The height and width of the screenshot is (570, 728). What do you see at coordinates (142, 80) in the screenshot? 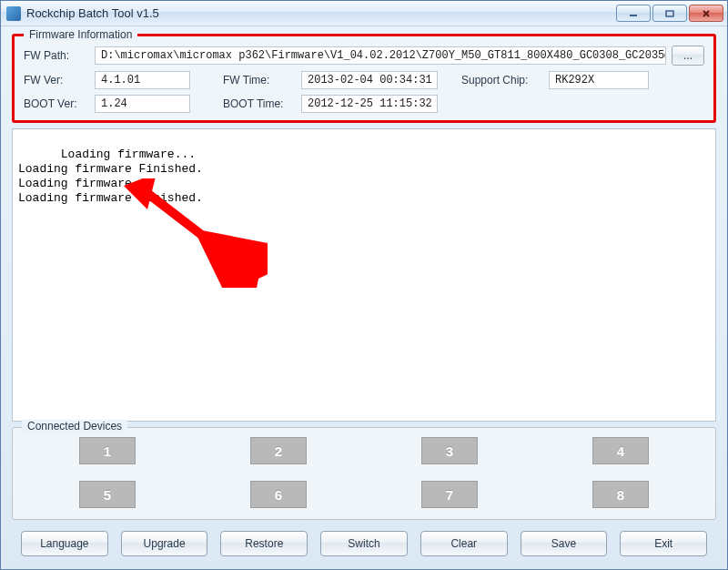
I see `fw-ver-field: 4.1.01` at bounding box center [142, 80].